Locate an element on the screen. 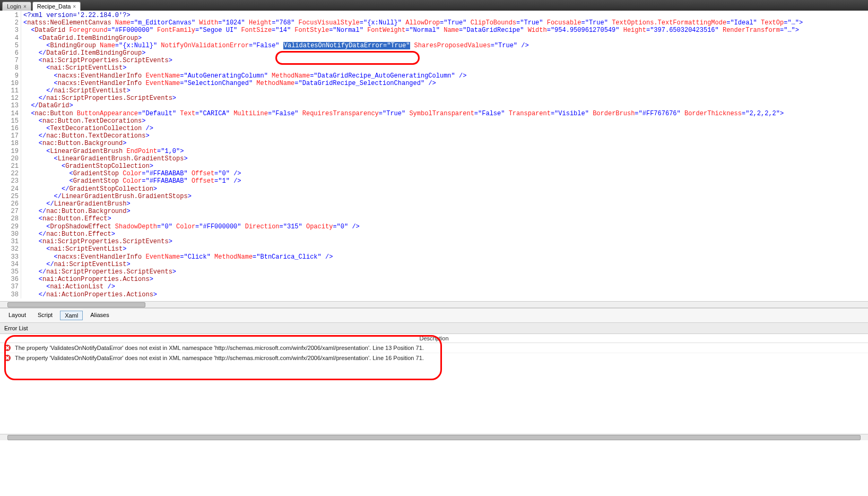  error-list-column-header: Description is located at coordinates (434, 339).